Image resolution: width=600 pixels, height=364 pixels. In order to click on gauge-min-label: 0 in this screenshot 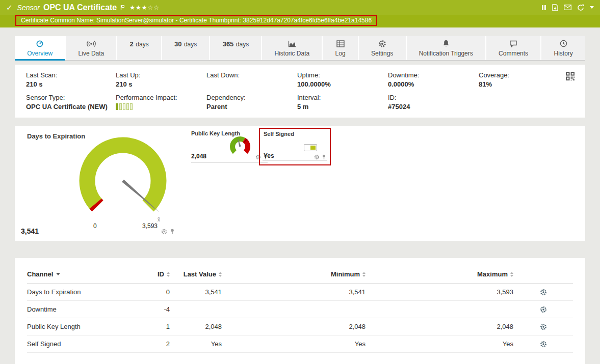, I will do `click(95, 226)`.